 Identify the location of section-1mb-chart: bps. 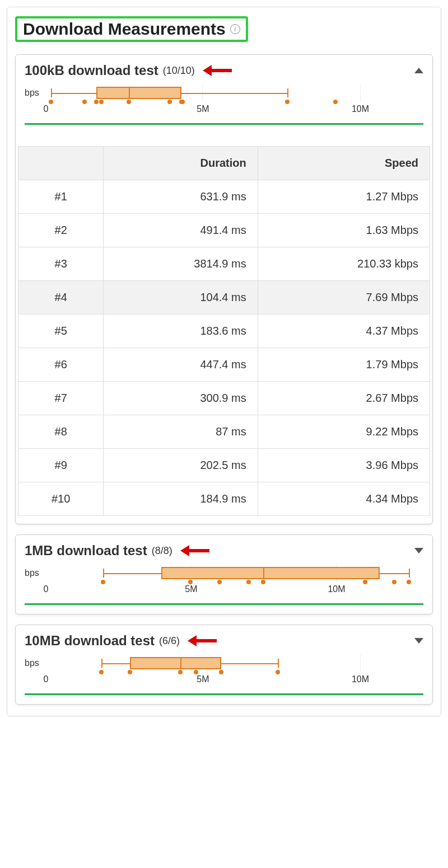
(224, 587).